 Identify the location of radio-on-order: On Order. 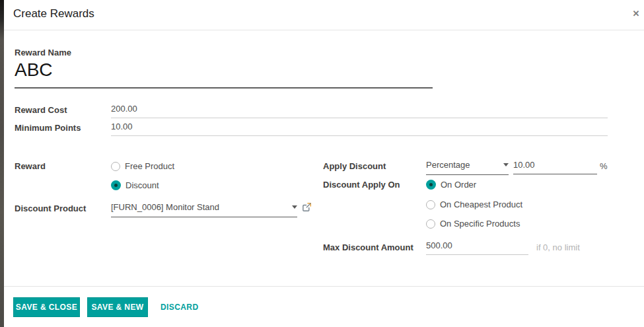
(451, 185).